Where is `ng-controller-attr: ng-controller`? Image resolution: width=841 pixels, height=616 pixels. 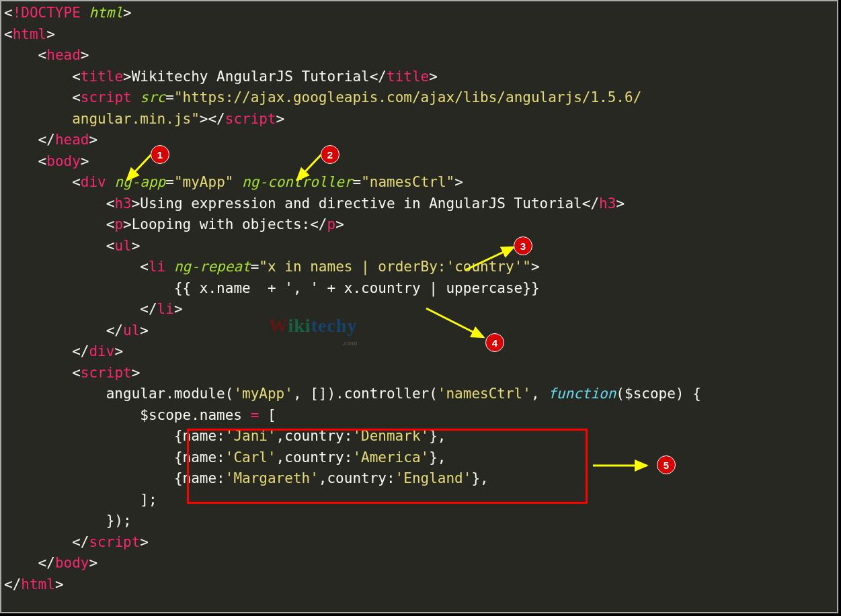
ng-controller-attr: ng-controller is located at coordinates (297, 182).